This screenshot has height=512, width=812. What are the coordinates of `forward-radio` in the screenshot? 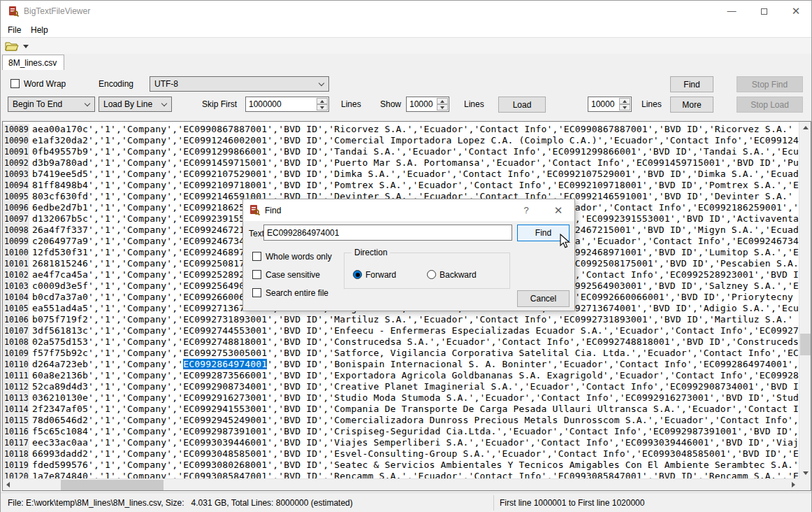 It's located at (358, 274).